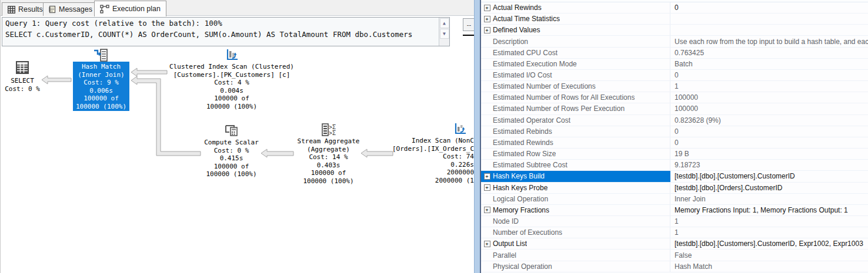  Describe the element at coordinates (675, 19) in the screenshot. I see `property-row-actual-time-statistics: +Actual Time Statistics` at that location.